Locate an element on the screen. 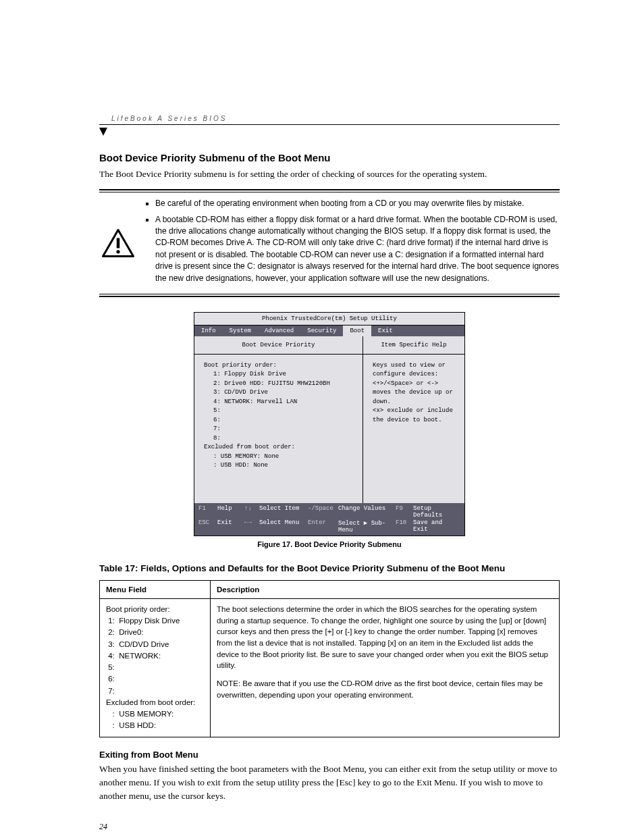  warning-notice: Be careful of the operating environment … is located at coordinates (329, 243).